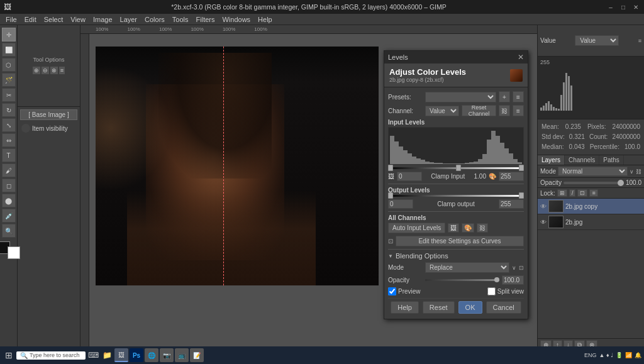 The height and width of the screenshot is (364, 644). Describe the element at coordinates (594, 193) in the screenshot. I see `lock-all-btn: ≡` at that location.